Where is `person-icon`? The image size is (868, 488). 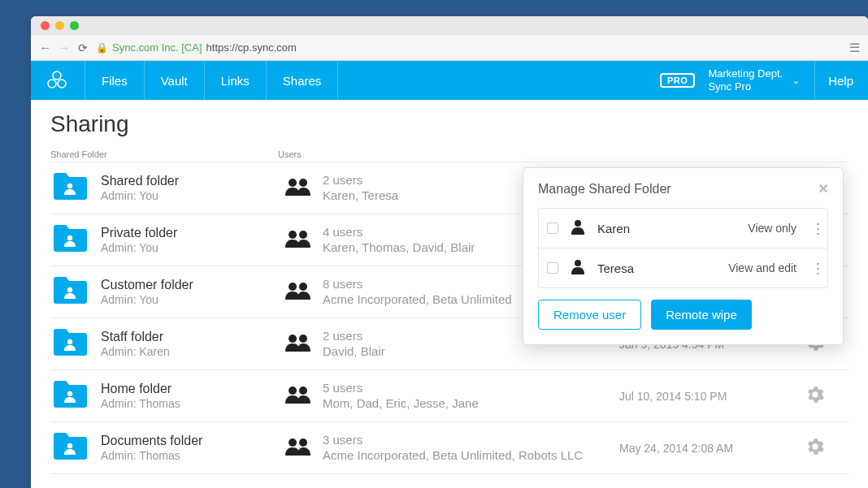
person-icon is located at coordinates (578, 268).